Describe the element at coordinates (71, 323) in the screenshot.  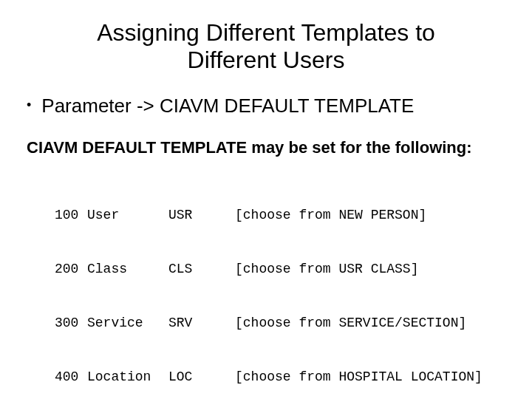
I see `cell-num: 300` at that location.